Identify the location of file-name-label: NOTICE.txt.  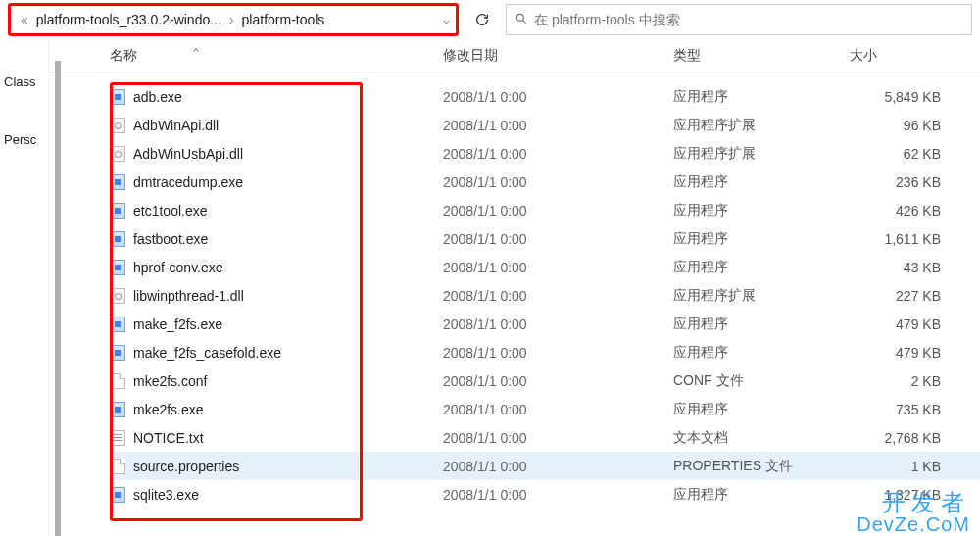
(169, 438).